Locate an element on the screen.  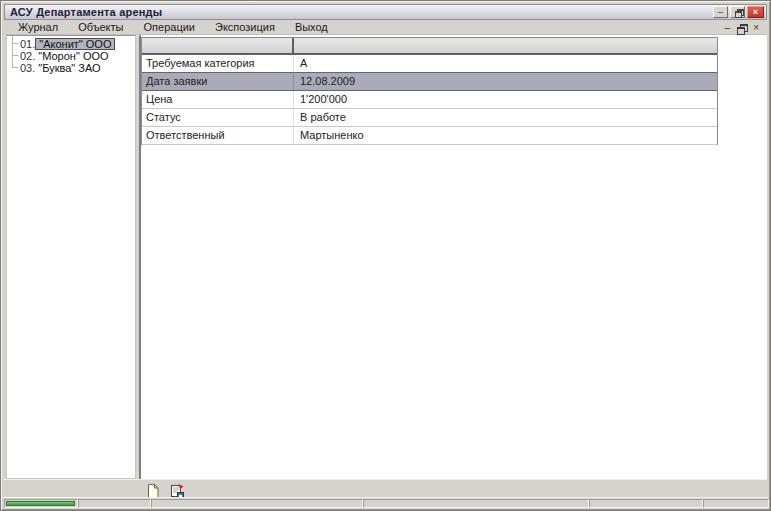
grid-header-row is located at coordinates (430, 46).